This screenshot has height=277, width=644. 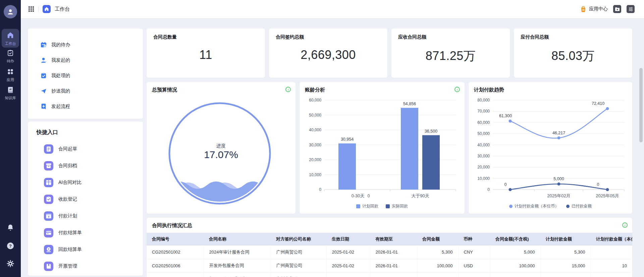 I want to click on sidebar-item-label: 应用, so click(x=10, y=80).